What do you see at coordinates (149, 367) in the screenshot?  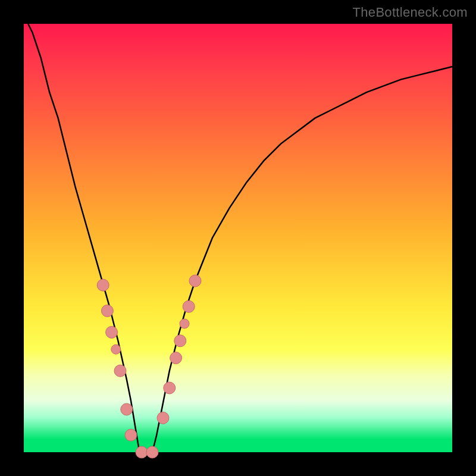 I see `data-markers-group` at bounding box center [149, 367].